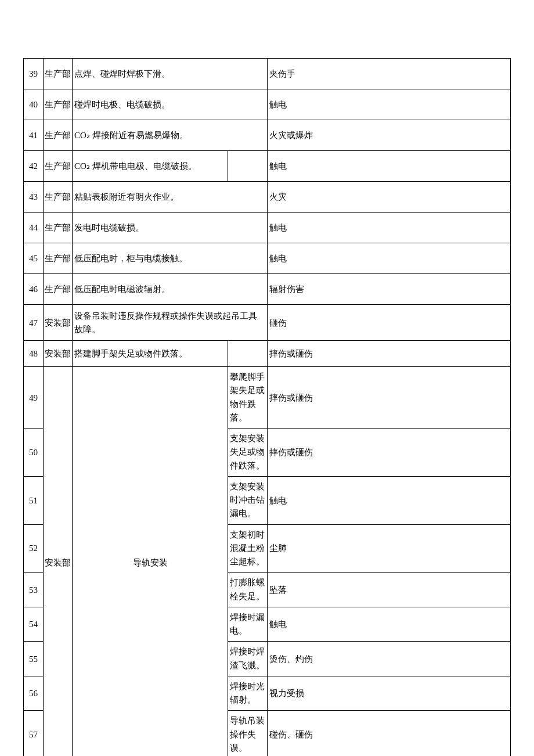 Image resolution: width=534 pixels, height=756 pixels. Describe the element at coordinates (389, 693) in the screenshot. I see `row-result: 视力受损` at that location.